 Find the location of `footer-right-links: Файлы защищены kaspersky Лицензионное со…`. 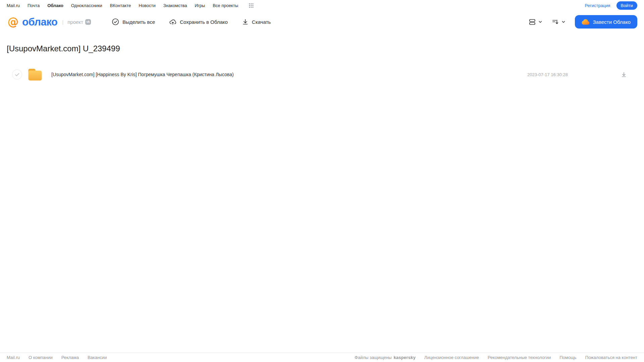

footer-right-links: Файлы защищены kaspersky Лицензионное со… is located at coordinates (496, 358).